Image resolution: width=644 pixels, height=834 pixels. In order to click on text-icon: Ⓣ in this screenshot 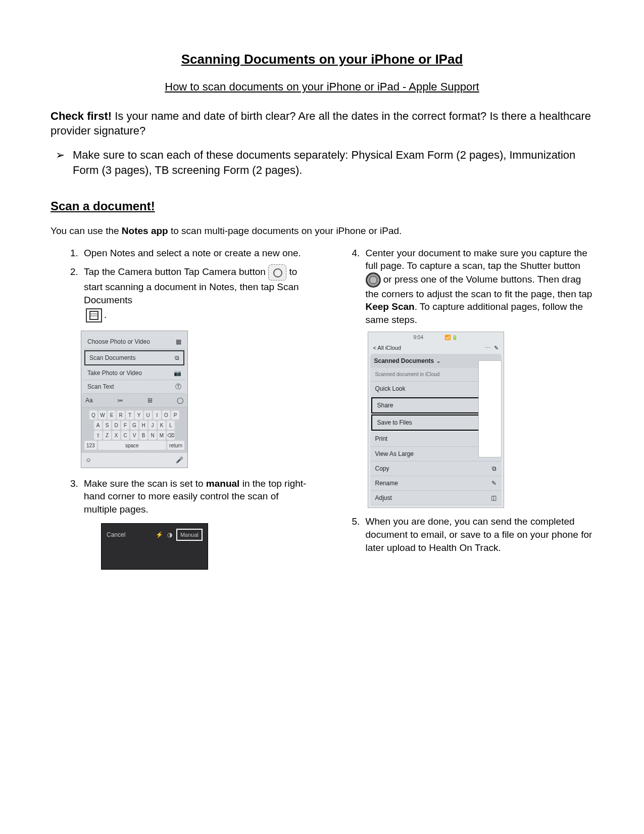, I will do `click(178, 387)`.